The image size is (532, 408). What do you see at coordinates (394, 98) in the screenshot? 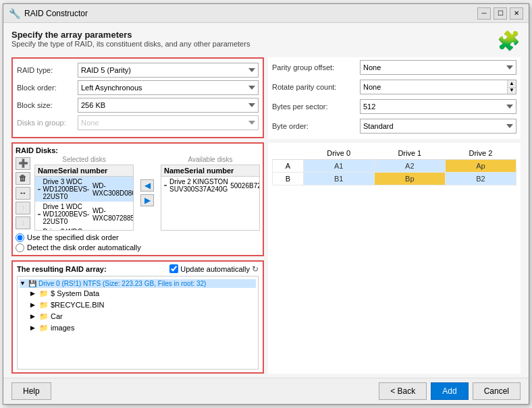
I see `right-params-panel: Parity group offset: None Rotate parity …` at bounding box center [394, 98].